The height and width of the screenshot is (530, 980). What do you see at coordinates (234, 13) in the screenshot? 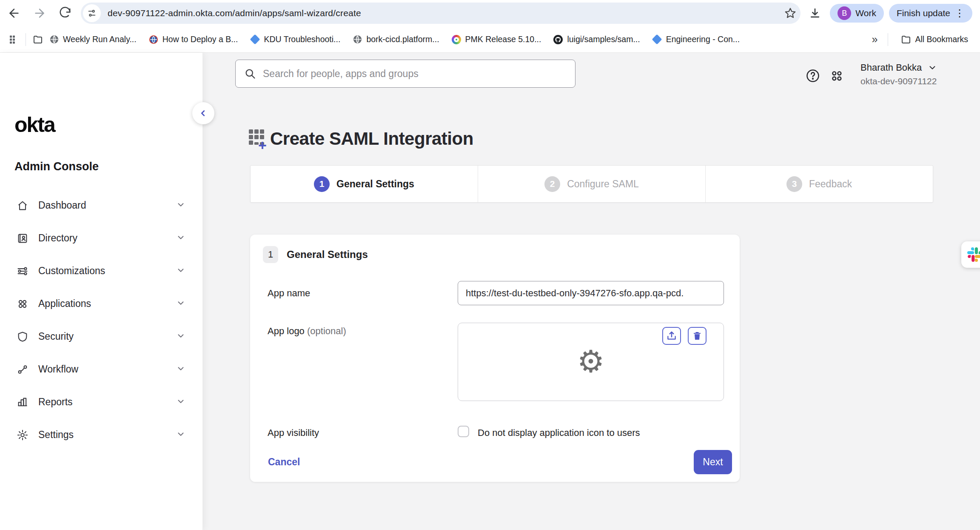
I see `url-text: dev-90971122-admin.okta.com/admin/apps/s…` at bounding box center [234, 13].